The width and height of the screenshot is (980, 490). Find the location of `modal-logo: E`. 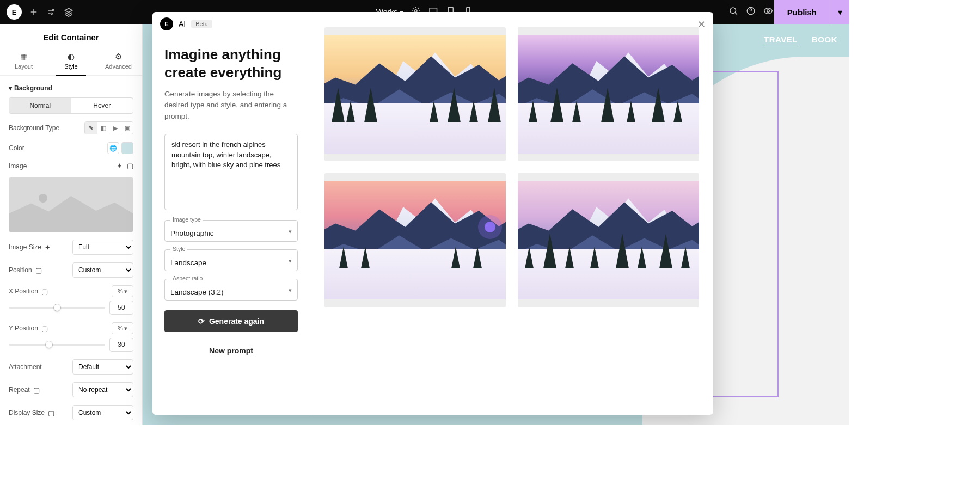

modal-logo: E is located at coordinates (167, 24).